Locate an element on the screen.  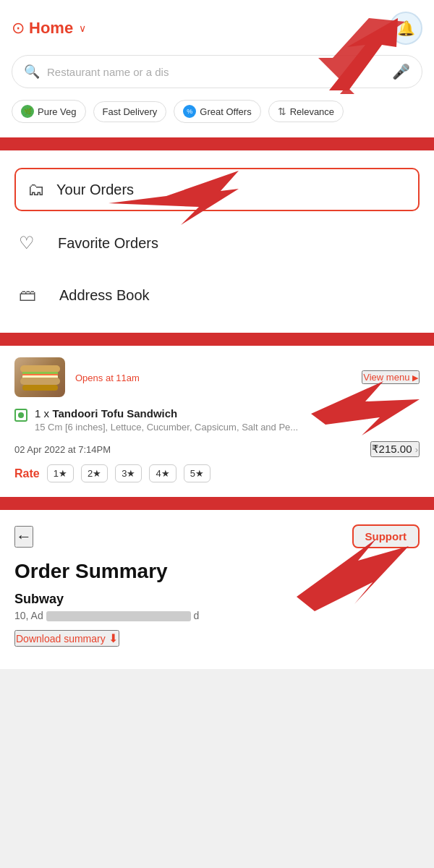
favorite-orders-label: Favorite Orders is located at coordinates (109, 243).